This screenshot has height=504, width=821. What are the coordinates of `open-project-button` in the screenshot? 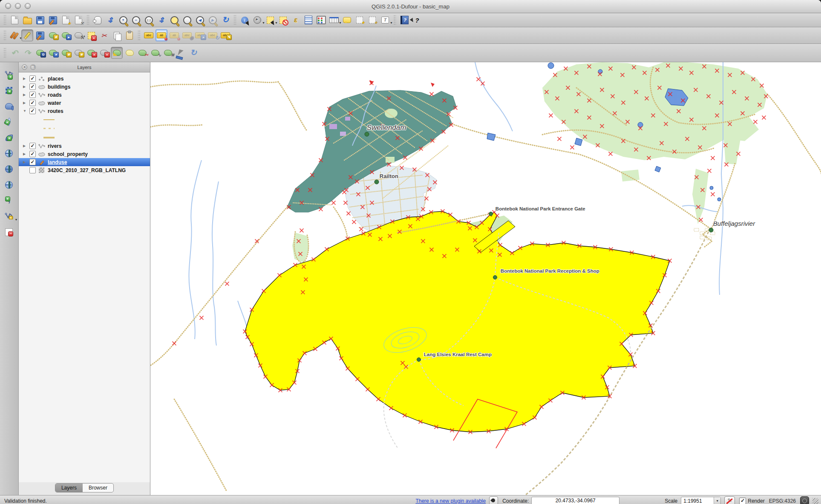 It's located at (27, 20).